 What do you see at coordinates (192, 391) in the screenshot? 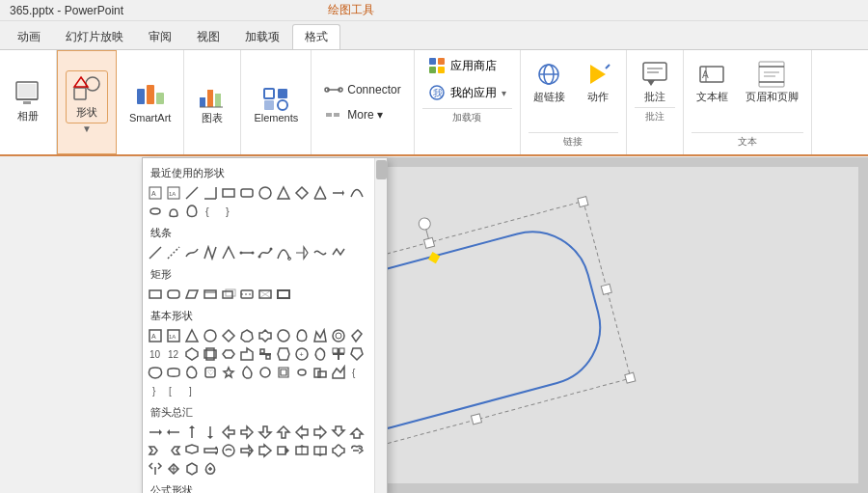
I see `shape-item: ]` at bounding box center [192, 391].